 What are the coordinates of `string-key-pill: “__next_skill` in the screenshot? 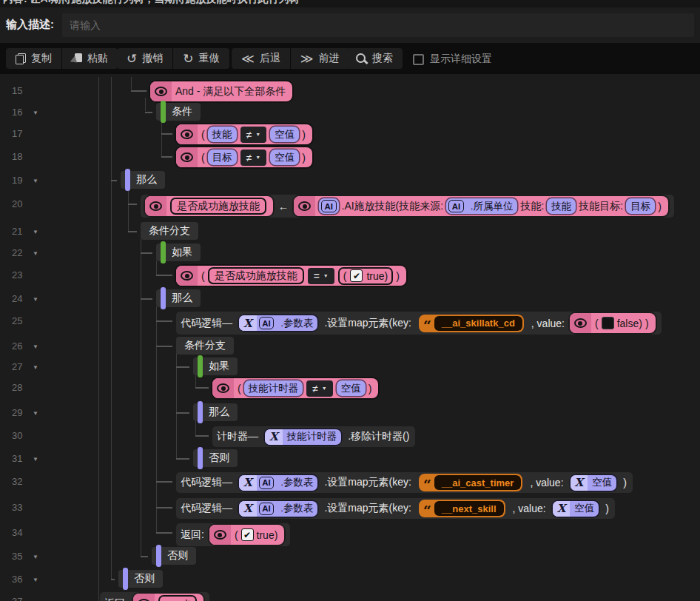 It's located at (462, 508).